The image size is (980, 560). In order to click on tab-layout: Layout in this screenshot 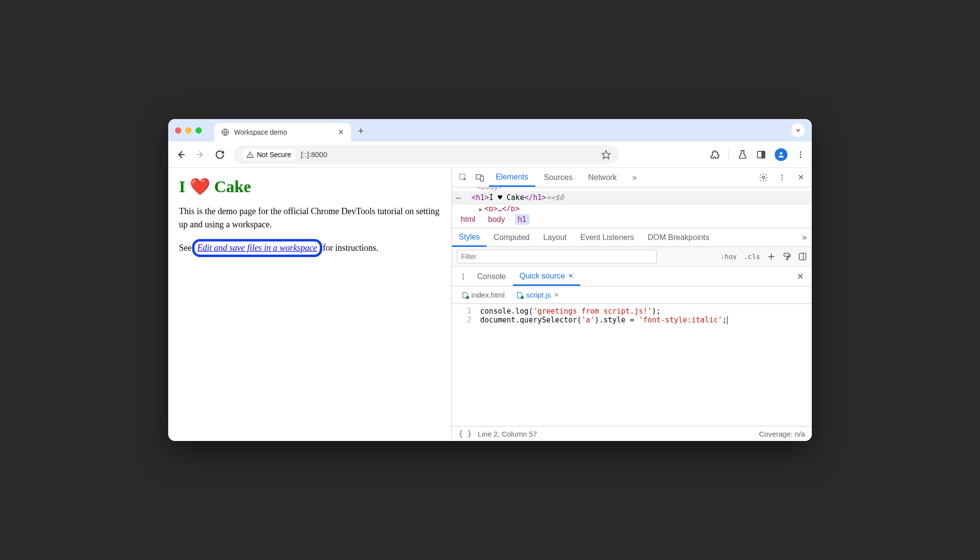, I will do `click(555, 238)`.